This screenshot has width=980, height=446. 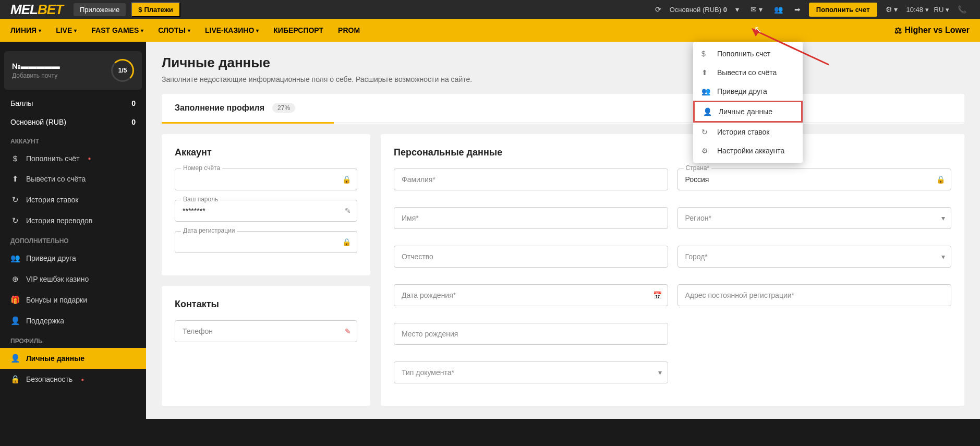 I want to click on balance-row-main: Основной (RUB)0, so click(x=73, y=122).